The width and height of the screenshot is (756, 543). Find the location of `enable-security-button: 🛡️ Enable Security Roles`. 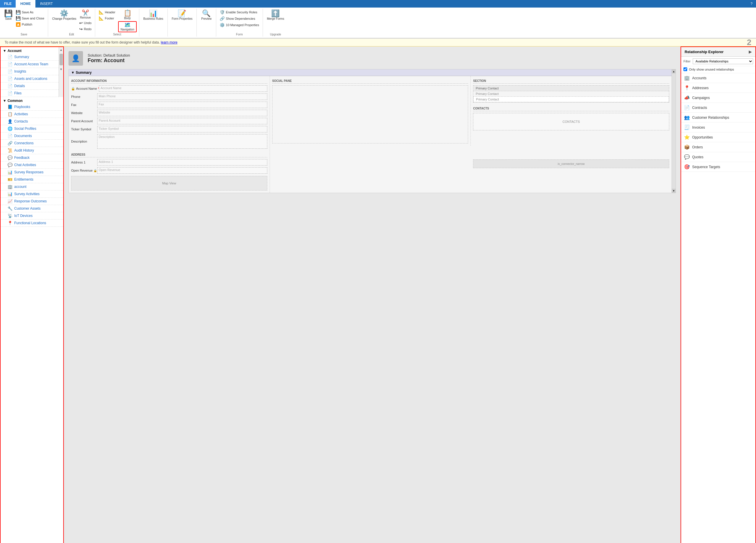

enable-security-button: 🛡️ Enable Security Roles is located at coordinates (239, 12).